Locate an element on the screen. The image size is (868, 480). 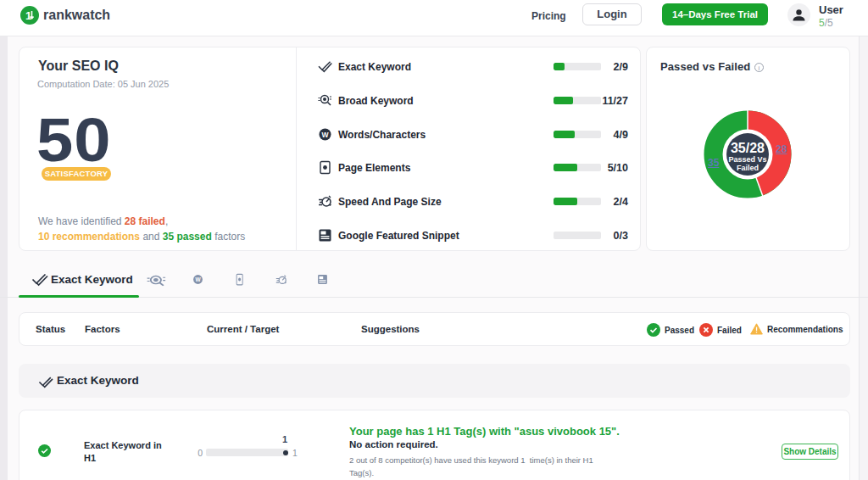
svg-text: 1 is located at coordinates (29, 15).